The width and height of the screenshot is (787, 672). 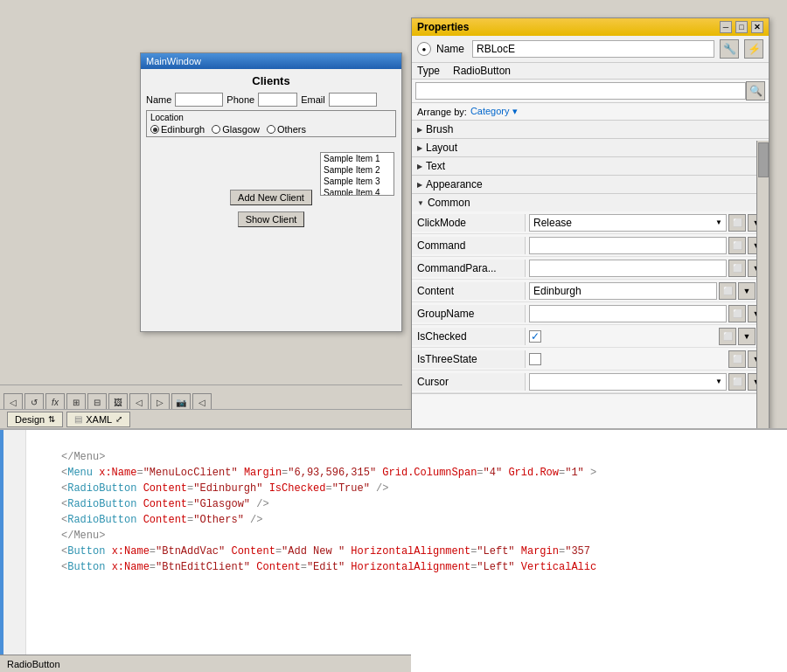 What do you see at coordinates (590, 129) in the screenshot?
I see `brush-section: ▶ Brush` at bounding box center [590, 129].